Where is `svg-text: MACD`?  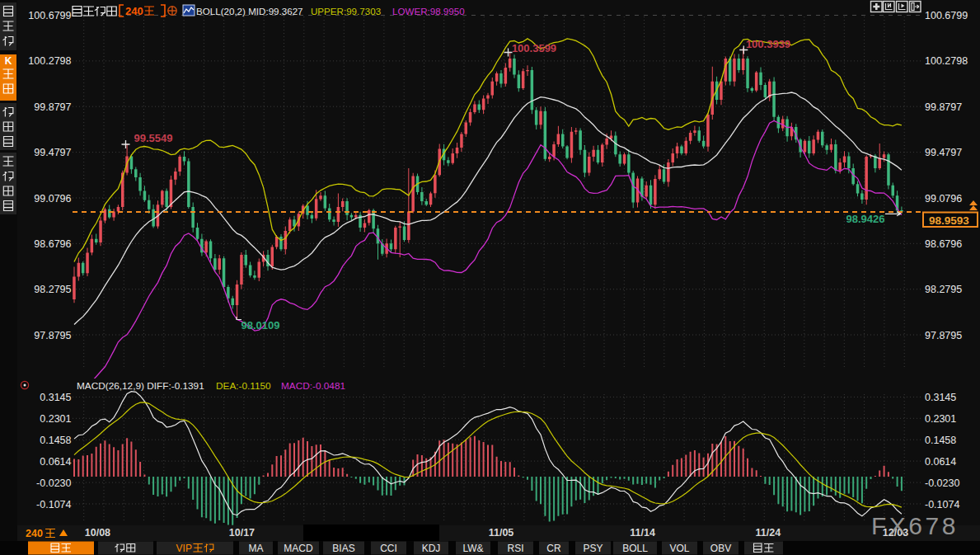 svg-text: MACD is located at coordinates (298, 548).